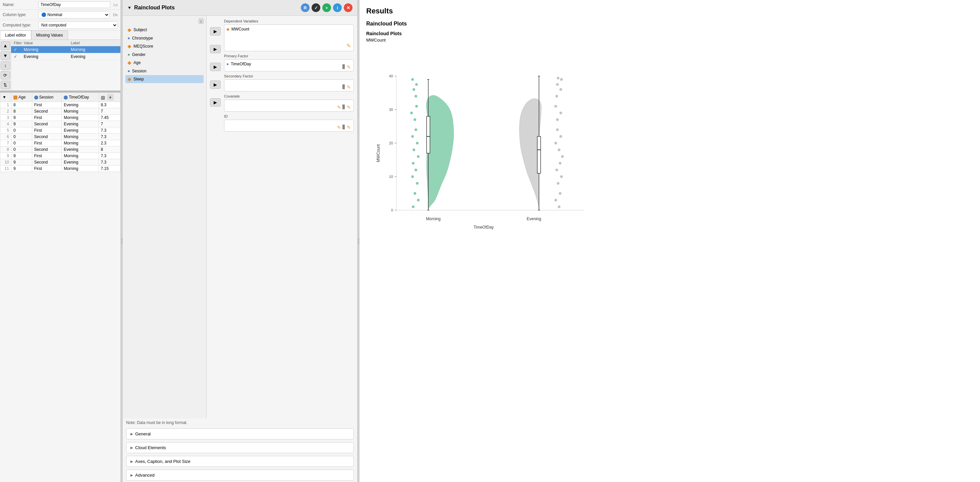 Image resolution: width=980 pixels, height=482 pixels. I want to click on val-cell: 7.3, so click(110, 163).